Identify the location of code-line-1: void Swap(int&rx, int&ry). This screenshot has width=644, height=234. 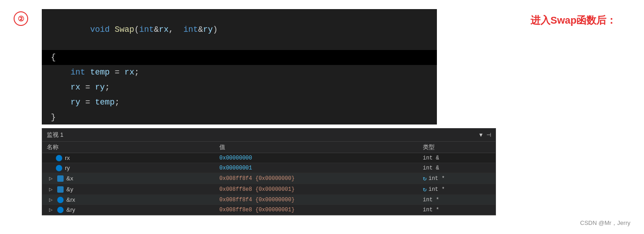
(239, 30).